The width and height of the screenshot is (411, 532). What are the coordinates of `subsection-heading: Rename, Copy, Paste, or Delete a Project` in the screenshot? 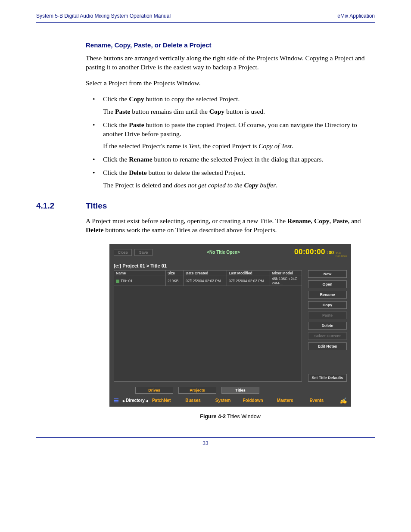 It's located at (230, 45).